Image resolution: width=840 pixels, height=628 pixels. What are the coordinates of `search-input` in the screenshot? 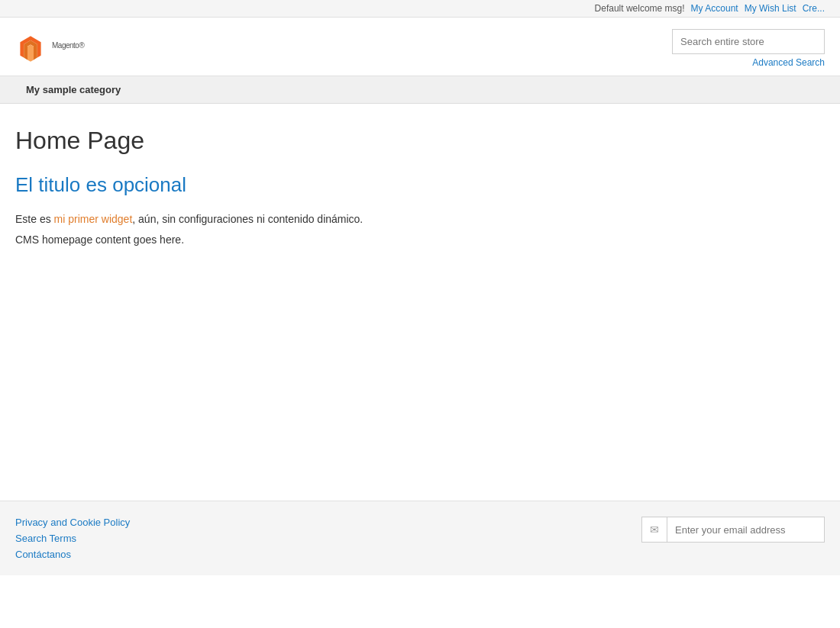 It's located at (748, 41).